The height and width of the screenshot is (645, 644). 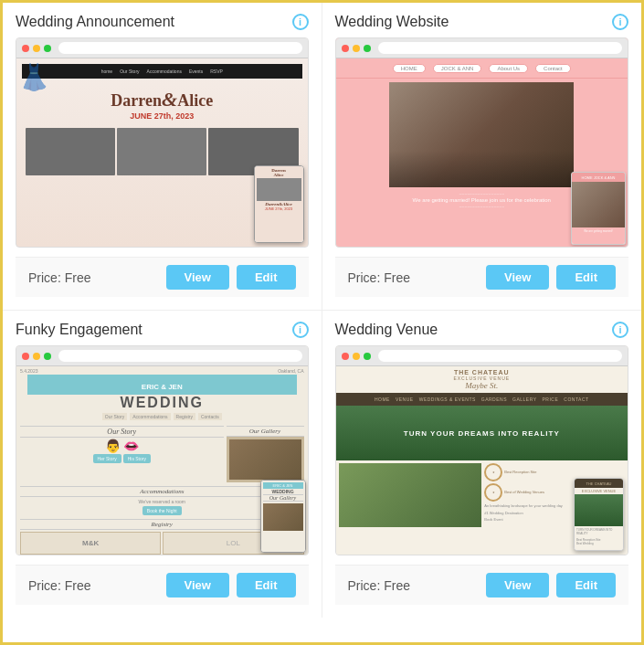 What do you see at coordinates (163, 71) in the screenshot?
I see `preview-nav-1: home Our Story Accommodations Events RSV…` at bounding box center [163, 71].